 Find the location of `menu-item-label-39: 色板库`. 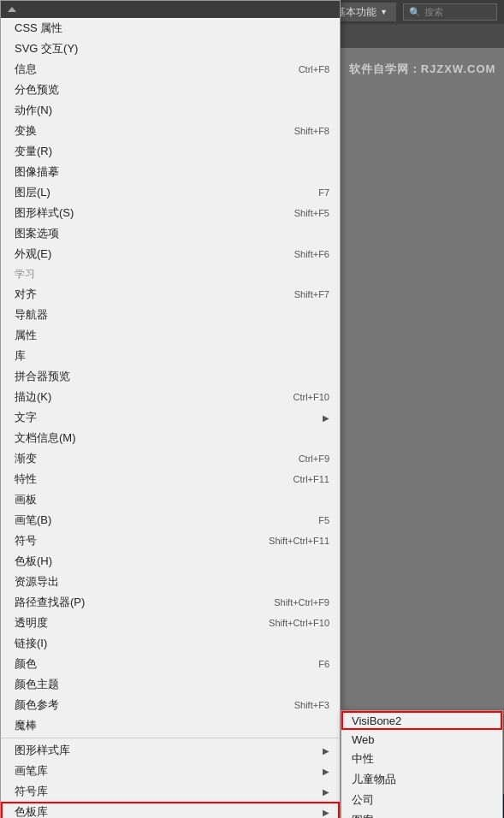

menu-item-label-39: 色板库 is located at coordinates (165, 811).